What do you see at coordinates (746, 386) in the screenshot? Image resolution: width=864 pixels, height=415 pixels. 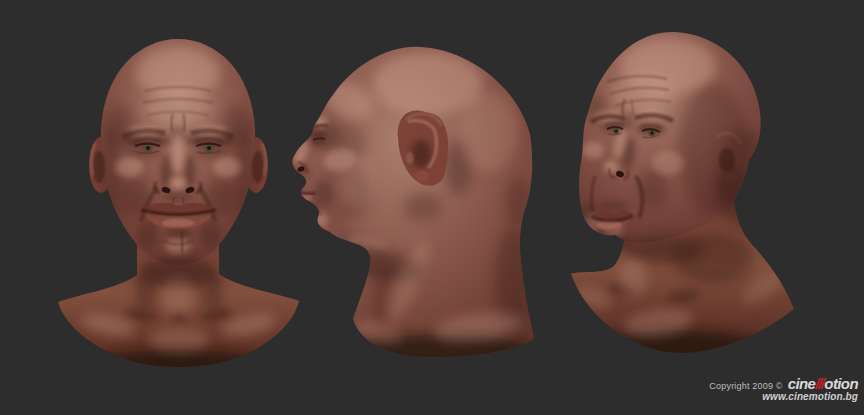 I see `copyright-text: Copyright 2009 ©` at bounding box center [746, 386].